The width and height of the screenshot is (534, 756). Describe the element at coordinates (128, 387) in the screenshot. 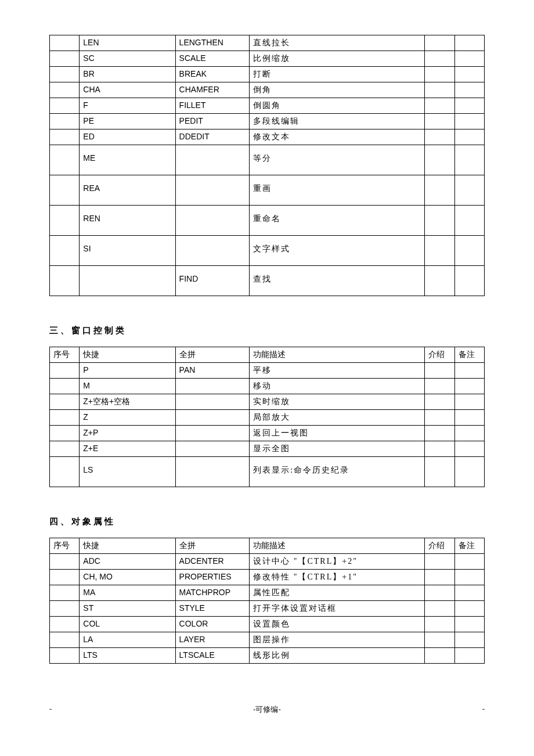

I see `cell-shortcut: M` at that location.